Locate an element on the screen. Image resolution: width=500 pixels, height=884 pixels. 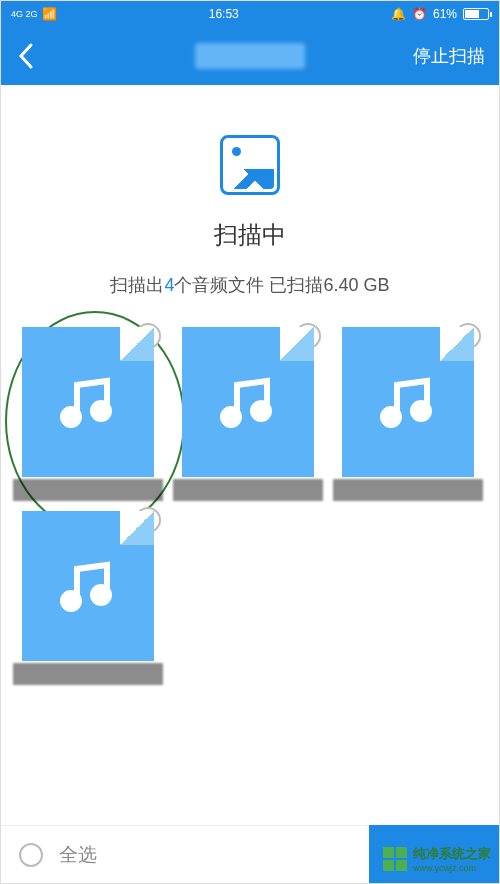
clock: 16:53 is located at coordinates (224, 14).